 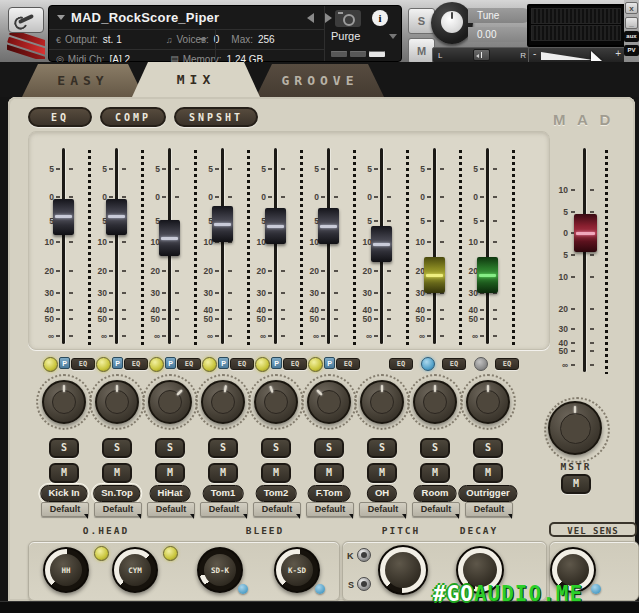 I want to click on channel-name-button: HiHat, so click(x=170, y=494).